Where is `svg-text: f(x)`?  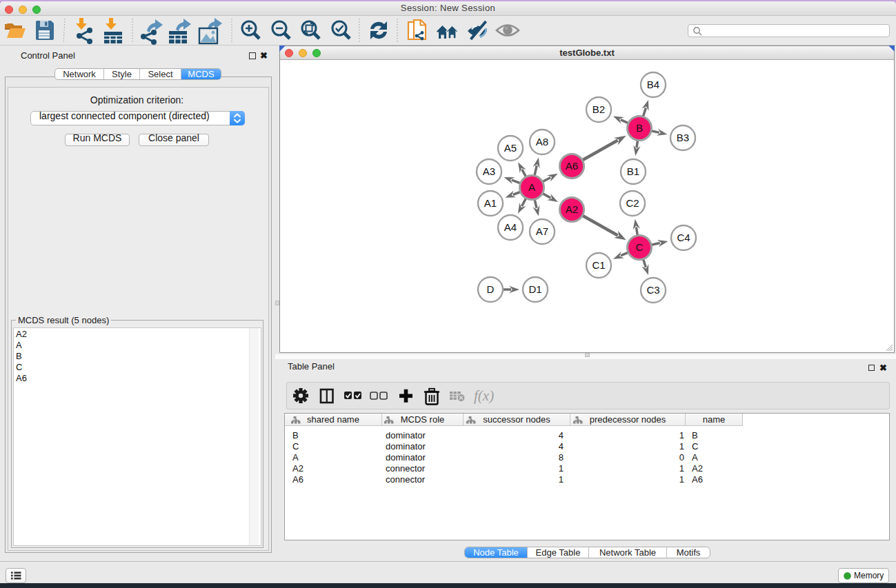 svg-text: f(x) is located at coordinates (484, 396).